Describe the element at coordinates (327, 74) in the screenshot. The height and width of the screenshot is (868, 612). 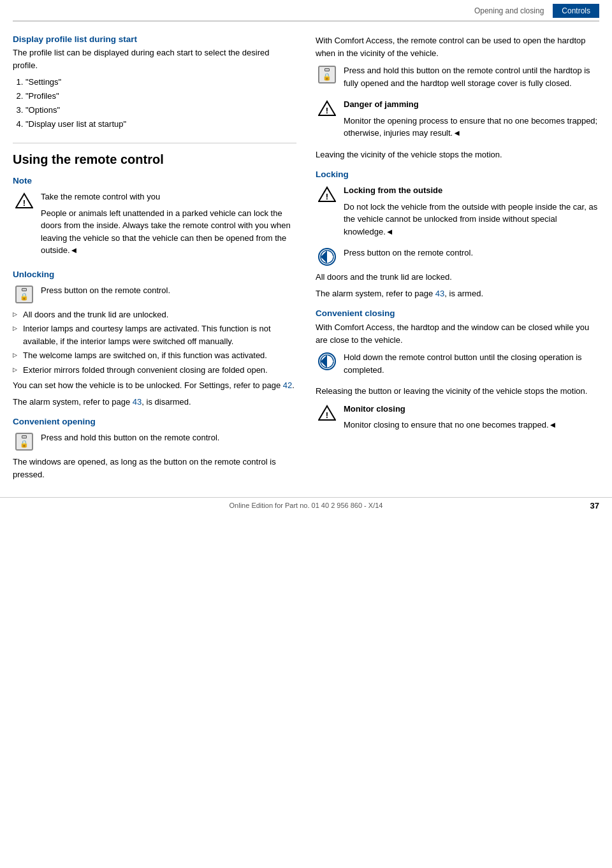
I see `remote-icon-area-3: 🔒` at that location.